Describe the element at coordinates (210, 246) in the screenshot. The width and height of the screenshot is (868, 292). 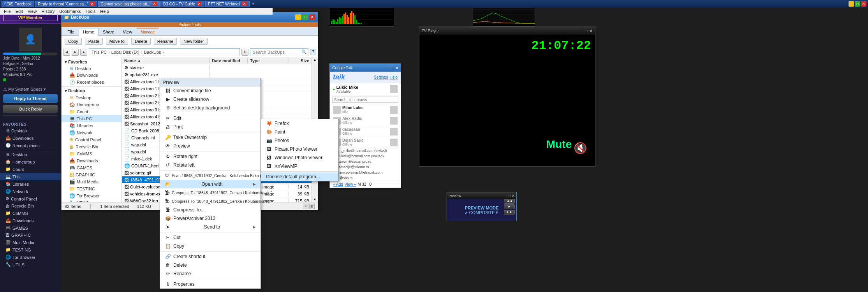
I see `ctx-copy: 📋 Copy` at that location.